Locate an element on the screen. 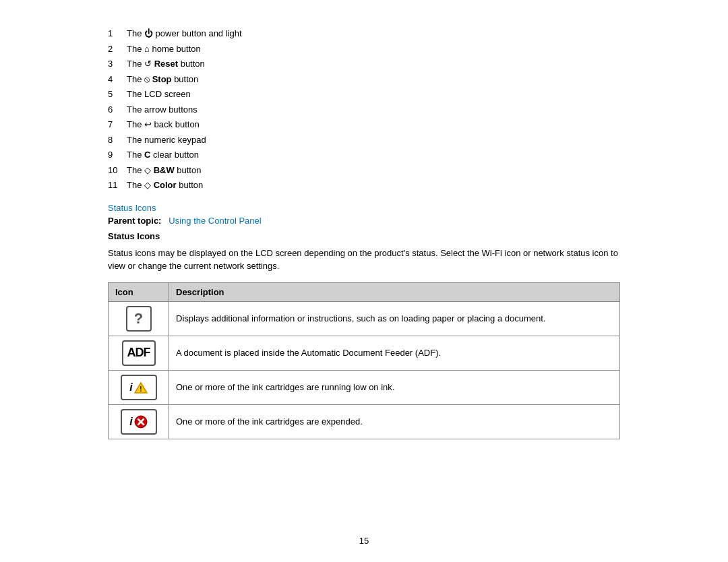 The image size is (728, 562). list-text: The numeric keypad is located at coordinates (166, 140).